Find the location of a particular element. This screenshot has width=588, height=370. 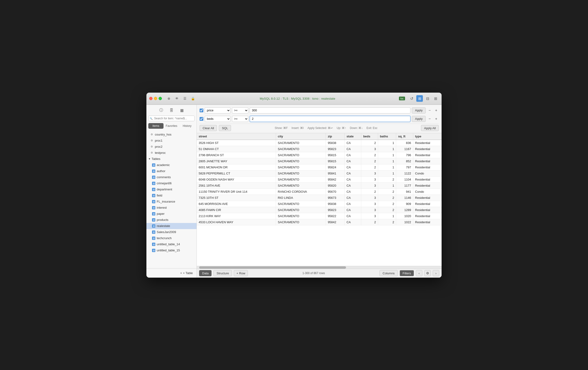

maximize-button is located at coordinates (160, 98).